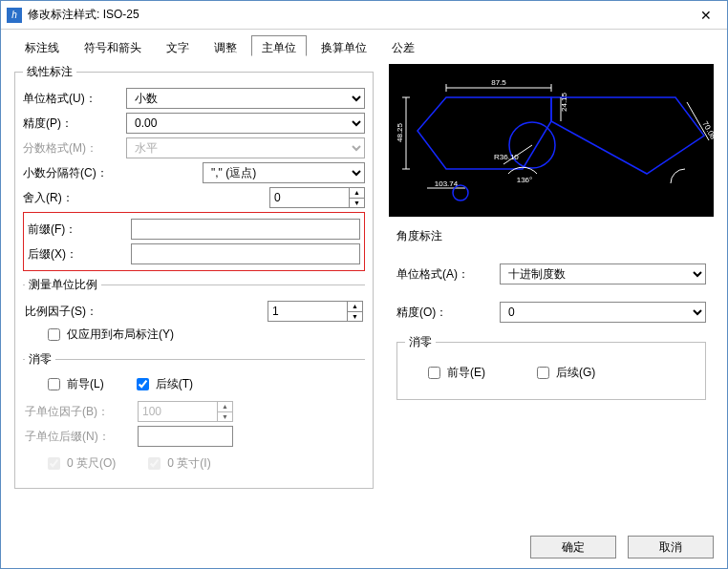  I want to click on unit-format-label: 单位格式(U)：, so click(71, 99).